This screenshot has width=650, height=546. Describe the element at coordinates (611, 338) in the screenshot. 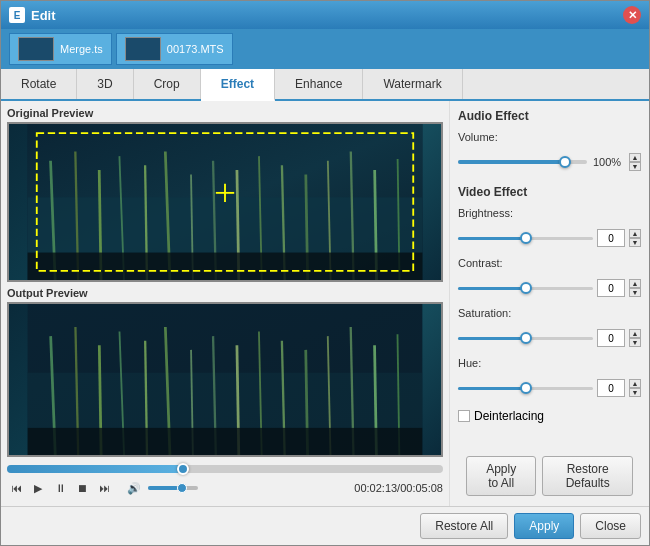

I see `saturation-value: 0` at that location.